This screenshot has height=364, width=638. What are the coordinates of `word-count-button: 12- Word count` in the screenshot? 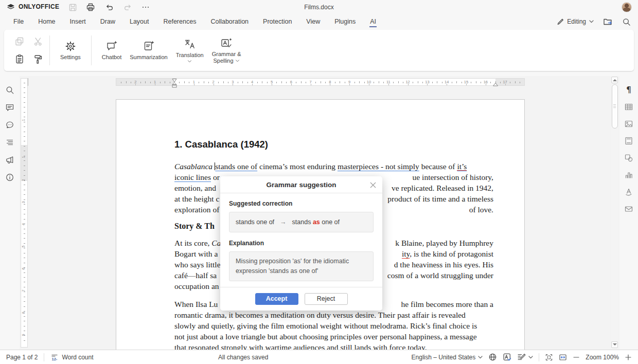 It's located at (72, 357).